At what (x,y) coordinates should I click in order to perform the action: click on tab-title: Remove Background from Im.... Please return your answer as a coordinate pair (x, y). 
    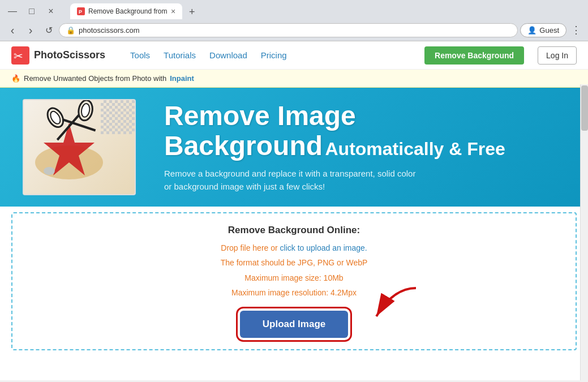
    Looking at the image, I should click on (128, 11).